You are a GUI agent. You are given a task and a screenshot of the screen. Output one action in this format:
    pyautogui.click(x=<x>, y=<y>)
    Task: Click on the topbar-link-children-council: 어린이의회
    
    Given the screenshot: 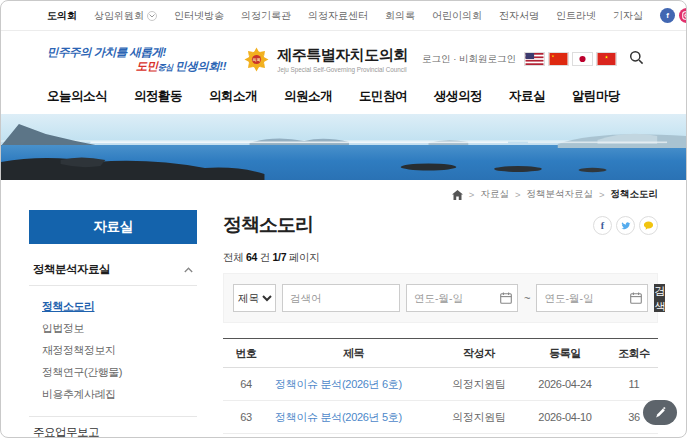 What is the action you would take?
    pyautogui.click(x=457, y=16)
    